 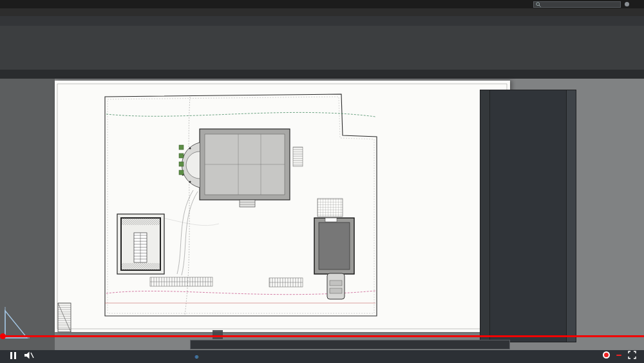 What do you see at coordinates (350, 344) in the screenshot?
I see `command-line` at bounding box center [350, 344].